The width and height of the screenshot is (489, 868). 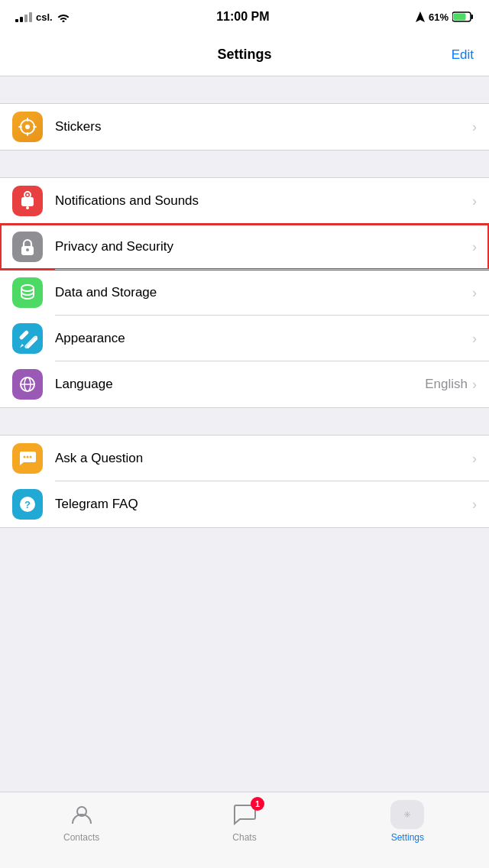 What do you see at coordinates (257, 804) in the screenshot?
I see `chats-badge: 1` at bounding box center [257, 804].